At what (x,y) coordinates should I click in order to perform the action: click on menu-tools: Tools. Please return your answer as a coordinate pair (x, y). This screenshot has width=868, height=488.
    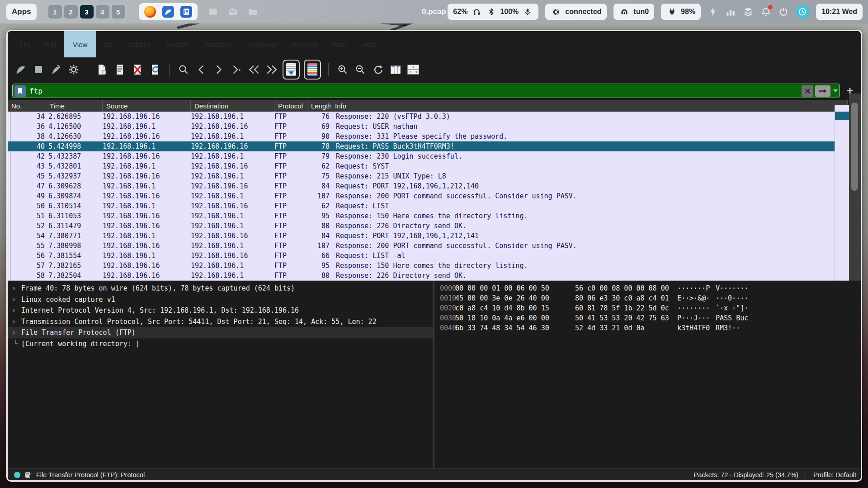
    Looking at the image, I should click on (340, 44).